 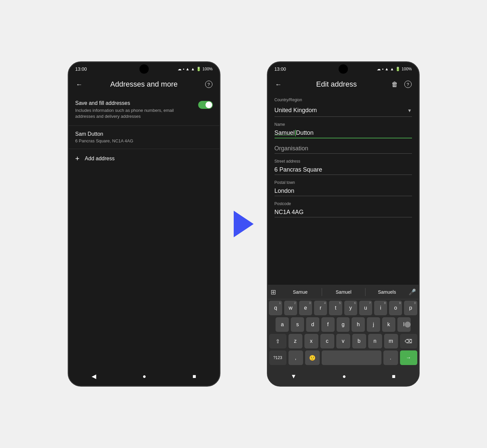 What do you see at coordinates (352, 358) in the screenshot?
I see `space-key` at bounding box center [352, 358].